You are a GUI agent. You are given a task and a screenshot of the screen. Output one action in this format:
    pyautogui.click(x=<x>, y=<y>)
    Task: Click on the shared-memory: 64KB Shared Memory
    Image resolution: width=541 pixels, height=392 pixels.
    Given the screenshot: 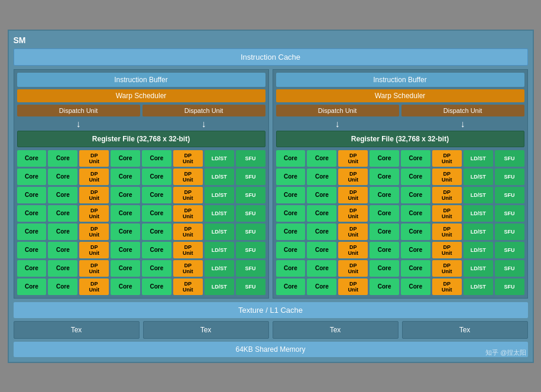 What is the action you would take?
    pyautogui.click(x=271, y=349)
    